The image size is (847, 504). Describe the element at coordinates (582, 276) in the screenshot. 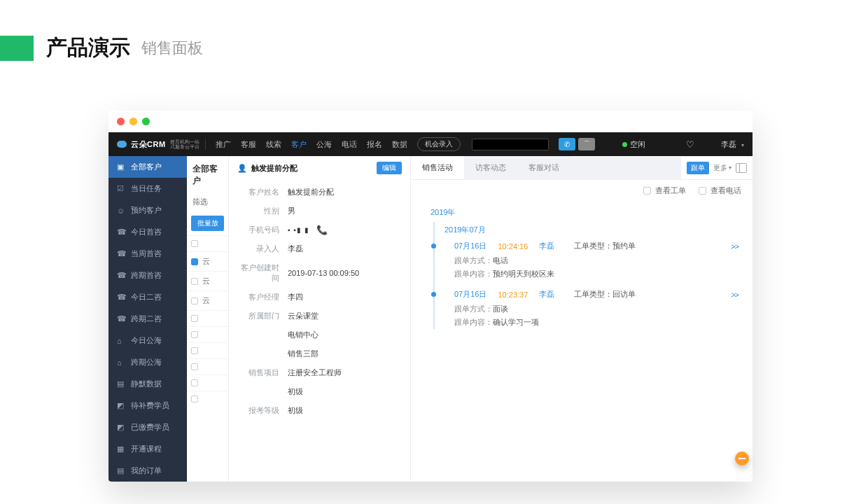

I see `timeline: 2019年 2019年07月 07月16日10:24:16李磊工单类型：预约单>…` at that location.